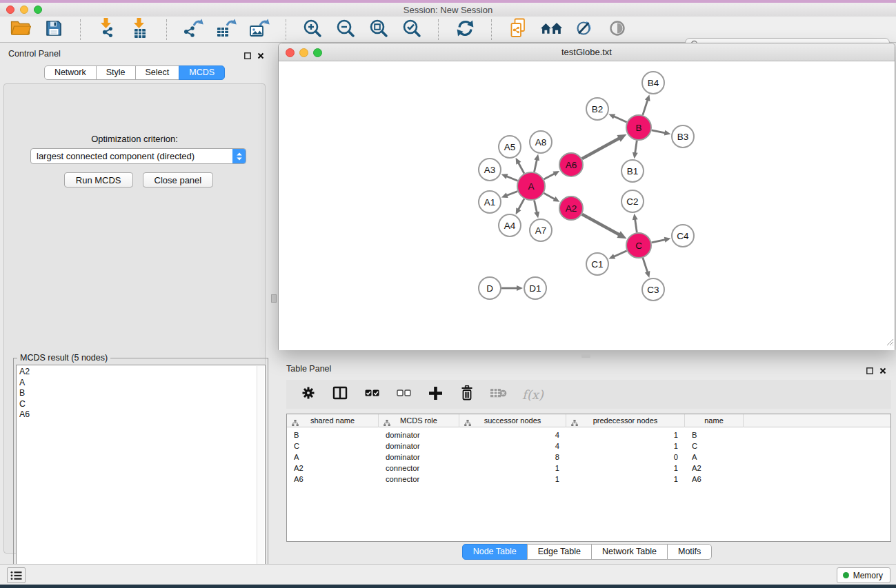 The height and width of the screenshot is (588, 896). Describe the element at coordinates (541, 230) in the screenshot. I see `graph-node-A7: A7` at that location.